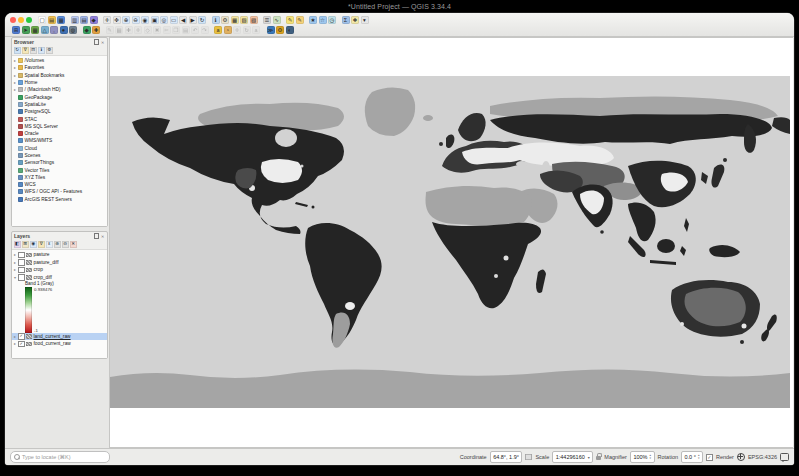  What do you see at coordinates (216, 20) in the screenshot?
I see `identify-features-tool: ℹ` at bounding box center [216, 20].